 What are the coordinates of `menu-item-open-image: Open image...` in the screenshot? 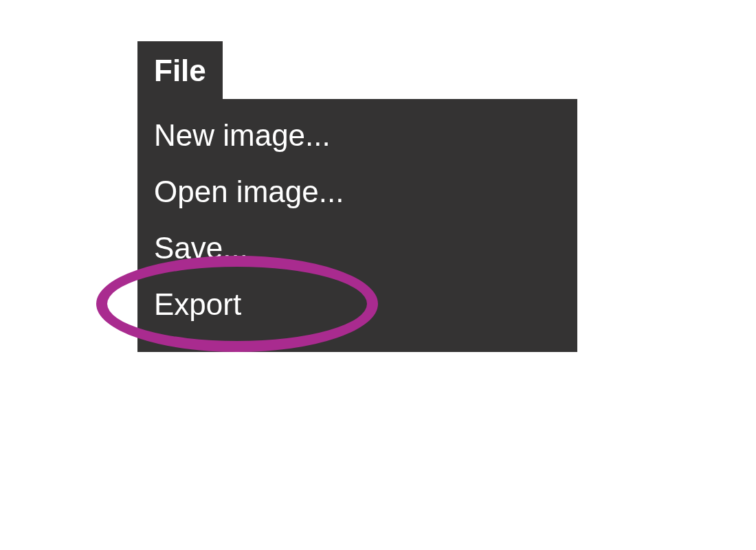 It's located at (357, 192).